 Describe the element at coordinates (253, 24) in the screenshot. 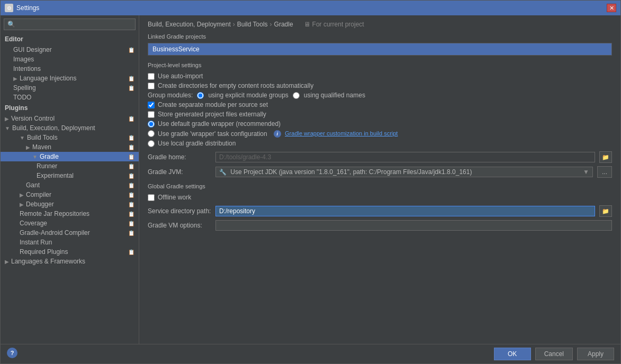

I see `breadcrumb-part2: Build Tools` at that location.